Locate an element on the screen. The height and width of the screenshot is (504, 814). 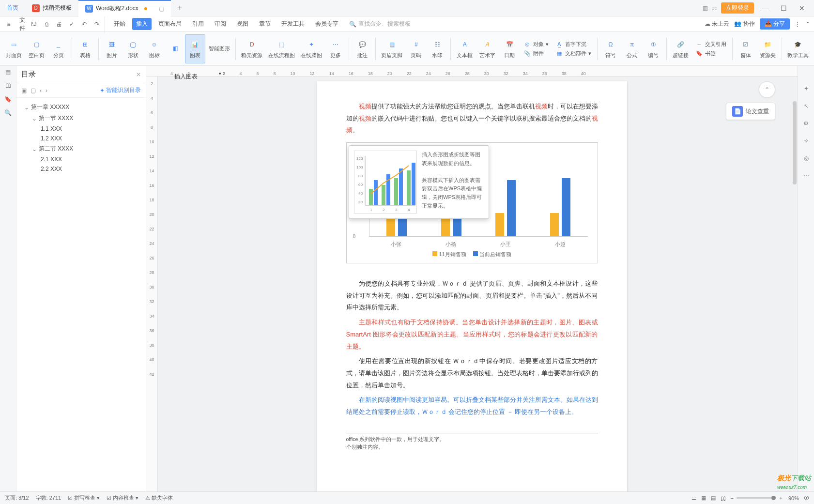
rb-docer: D稻壳资源 is located at coordinates (252, 49).